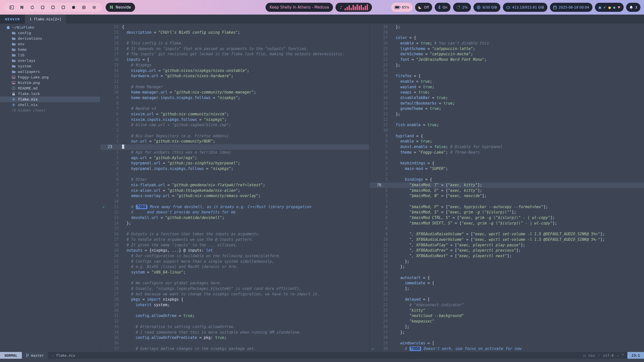  I want to click on code-line: 13 devshell.url = "github:numtide/devshe…, so click(235, 218).